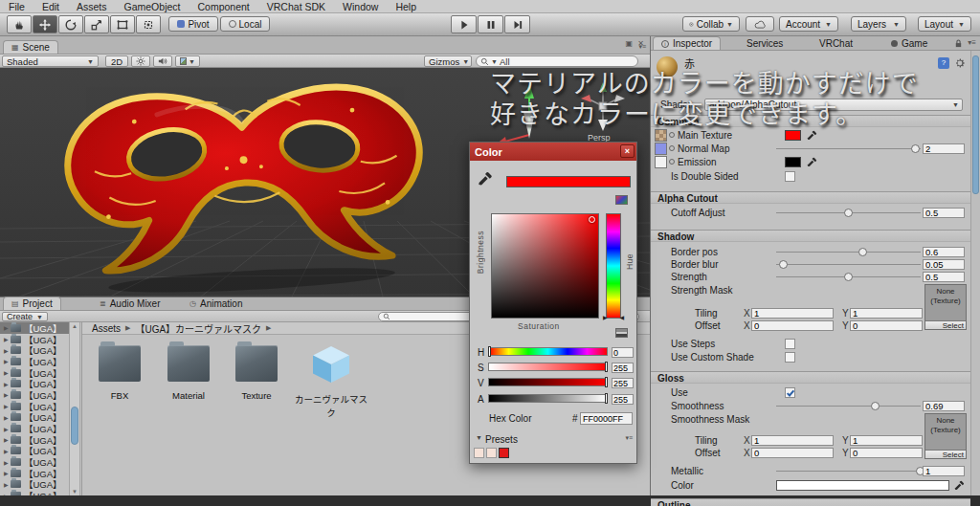 Image resolution: width=980 pixels, height=506 pixels. I want to click on a-value-field, so click(622, 400).